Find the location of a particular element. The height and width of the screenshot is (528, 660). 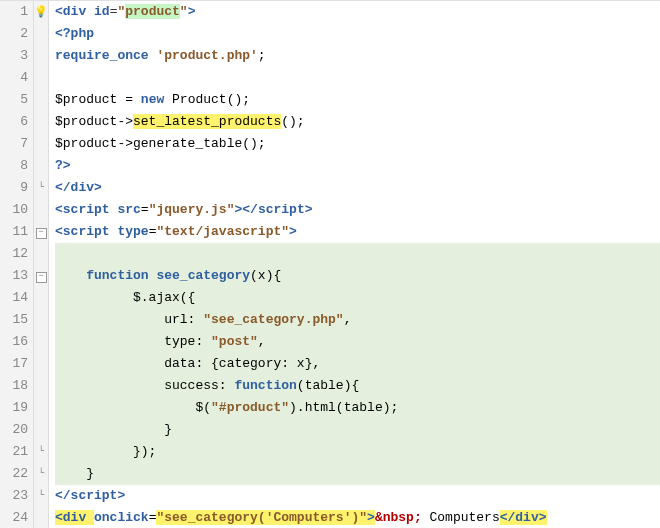

line-number: 4 is located at coordinates (14, 78).